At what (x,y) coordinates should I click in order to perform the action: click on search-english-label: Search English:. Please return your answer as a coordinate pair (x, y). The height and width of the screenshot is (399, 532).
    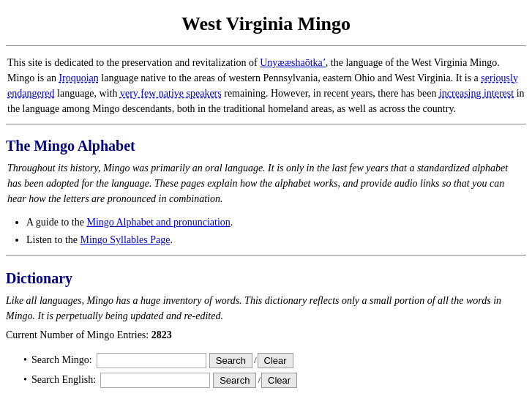
    Looking at the image, I should click on (64, 380).